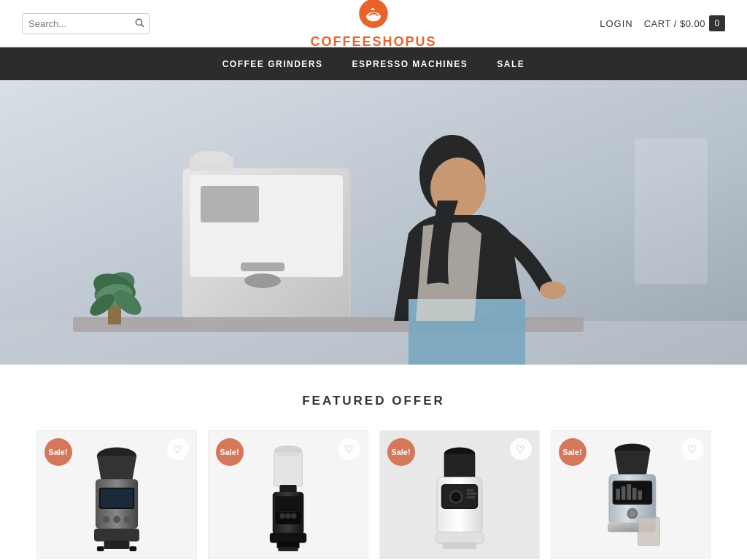  I want to click on cart-count: 0, so click(717, 23).